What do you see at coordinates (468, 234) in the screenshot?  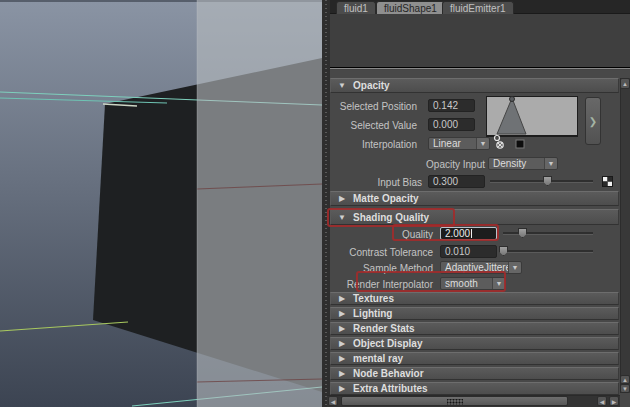 I see `quality-field: 2.000` at bounding box center [468, 234].